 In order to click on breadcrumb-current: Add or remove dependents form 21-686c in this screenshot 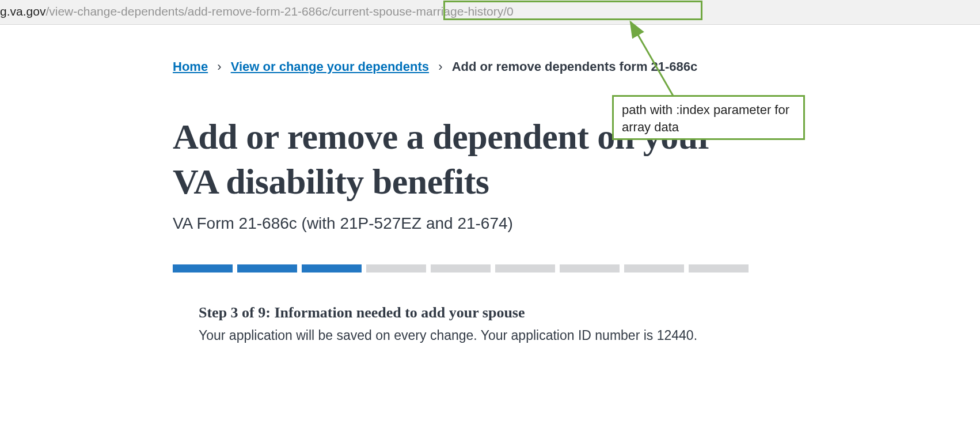, I will do `click(575, 67)`.